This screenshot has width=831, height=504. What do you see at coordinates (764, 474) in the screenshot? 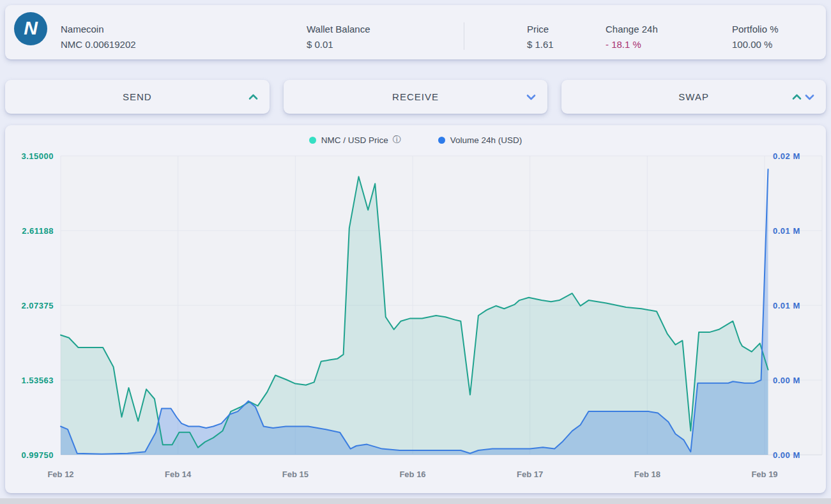
I see `x-axis-tick: Feb 19` at bounding box center [764, 474].